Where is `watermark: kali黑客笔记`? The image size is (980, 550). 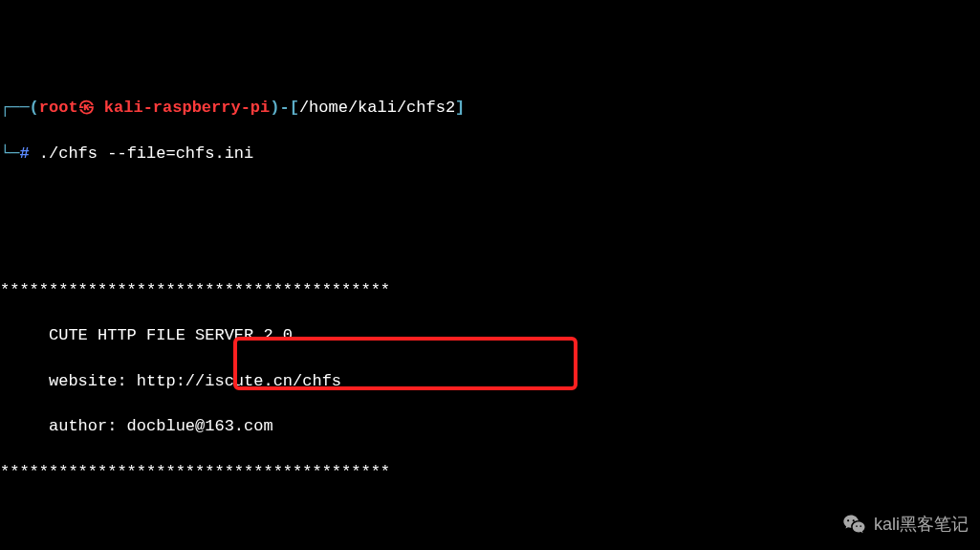
watermark: kali黑客笔记 is located at coordinates (904, 525).